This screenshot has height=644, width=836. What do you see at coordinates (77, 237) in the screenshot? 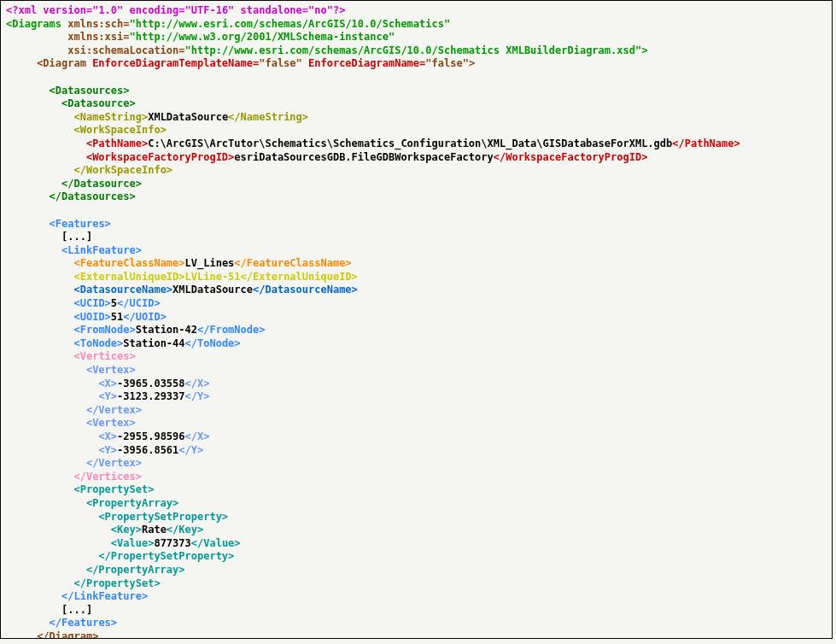
I see `ellipsis: [...]` at bounding box center [77, 237].